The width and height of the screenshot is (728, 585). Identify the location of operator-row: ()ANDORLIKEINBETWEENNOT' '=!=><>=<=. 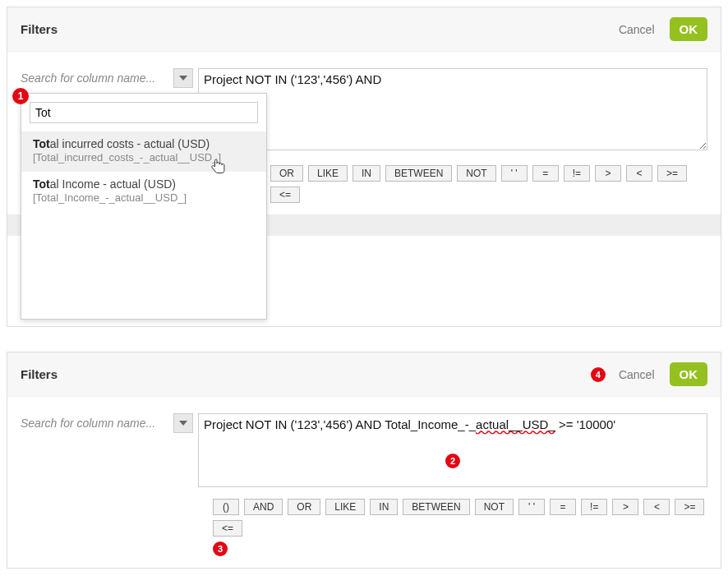
(460, 518).